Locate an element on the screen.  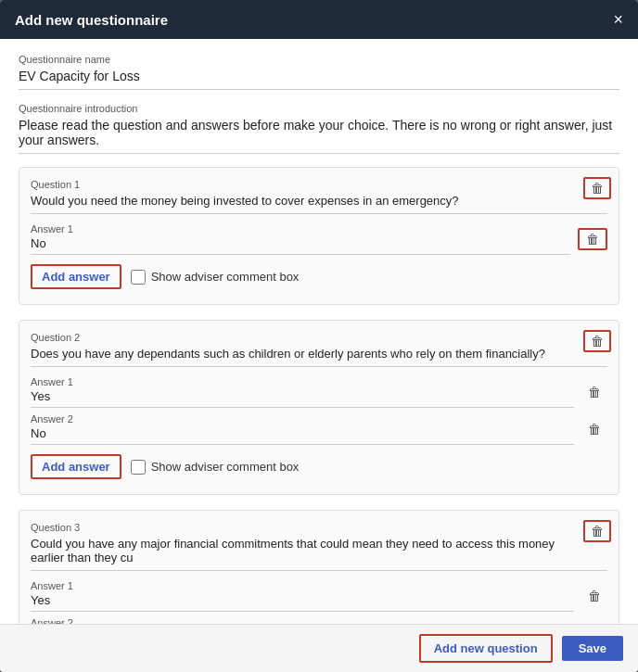
question-2-answer-1-text: Yes is located at coordinates (302, 399).